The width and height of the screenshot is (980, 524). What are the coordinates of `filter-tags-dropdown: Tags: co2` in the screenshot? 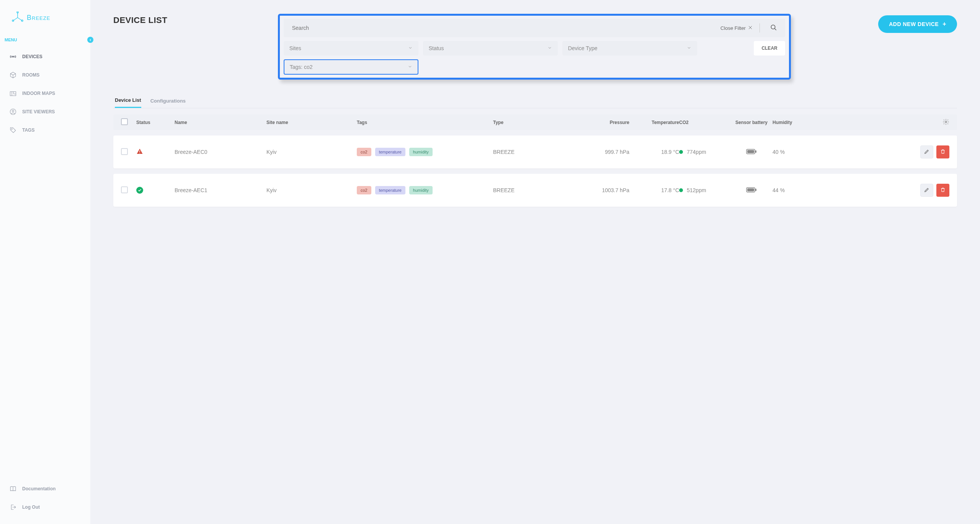 It's located at (351, 67).